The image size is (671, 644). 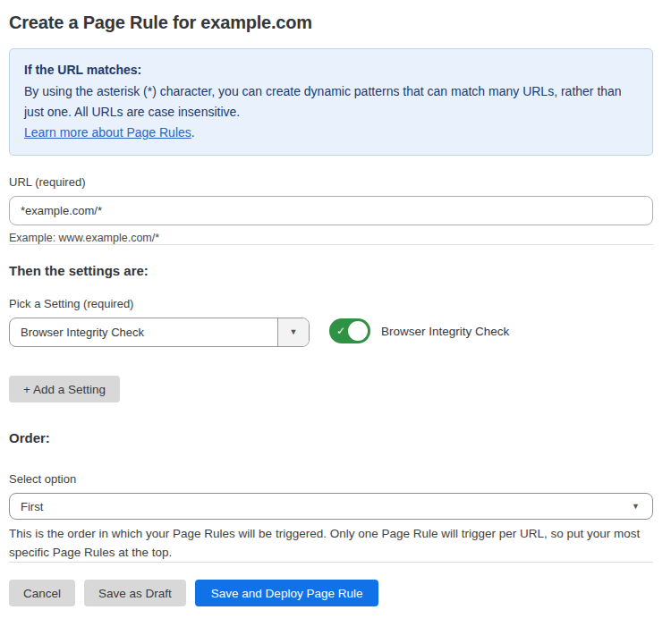 What do you see at coordinates (331, 211) in the screenshot?
I see `url-input` at bounding box center [331, 211].